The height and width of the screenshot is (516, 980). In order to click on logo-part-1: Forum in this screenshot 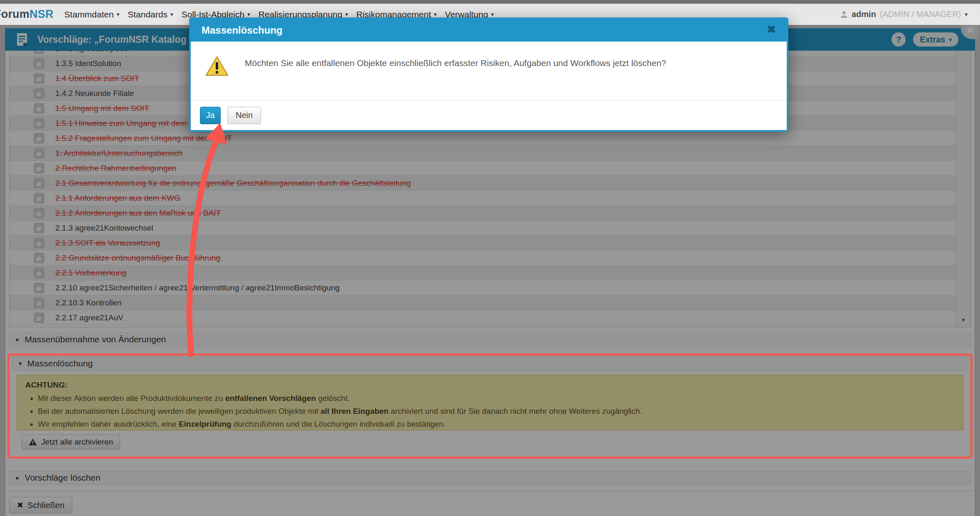, I will do `click(15, 14)`.